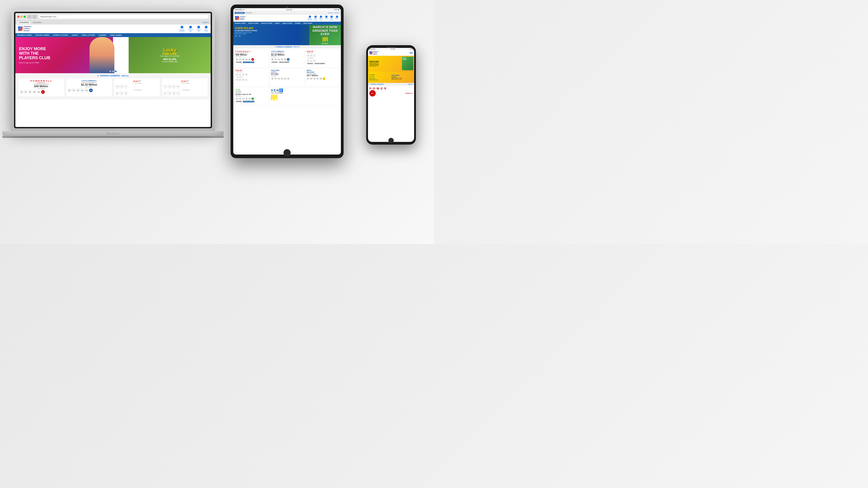 The width and height of the screenshot is (868, 488). I want to click on t-lotto-overview-btn: OVERVIEW, so click(274, 62).